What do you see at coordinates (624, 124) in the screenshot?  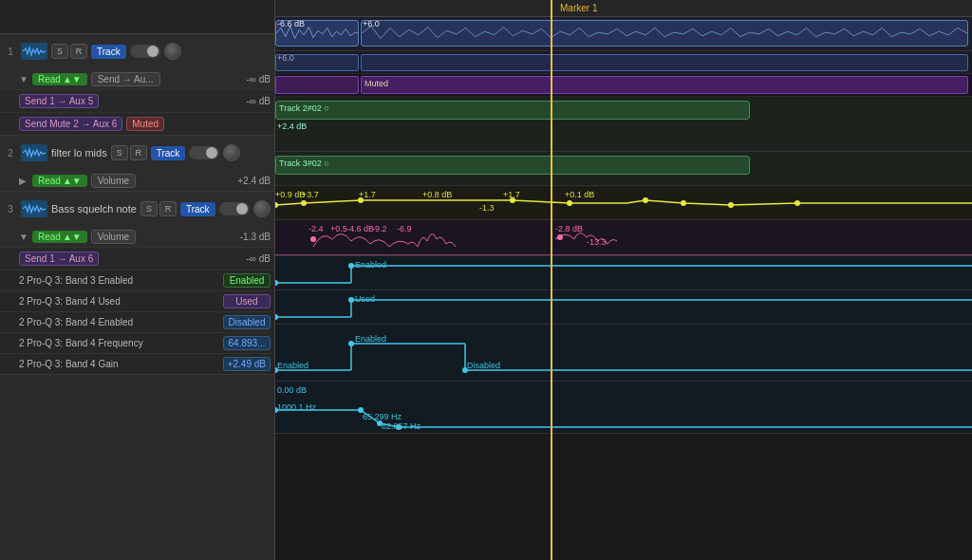 I see `track-2-arrange-main: Track 2#02 ○ +2.4 dB` at bounding box center [624, 124].